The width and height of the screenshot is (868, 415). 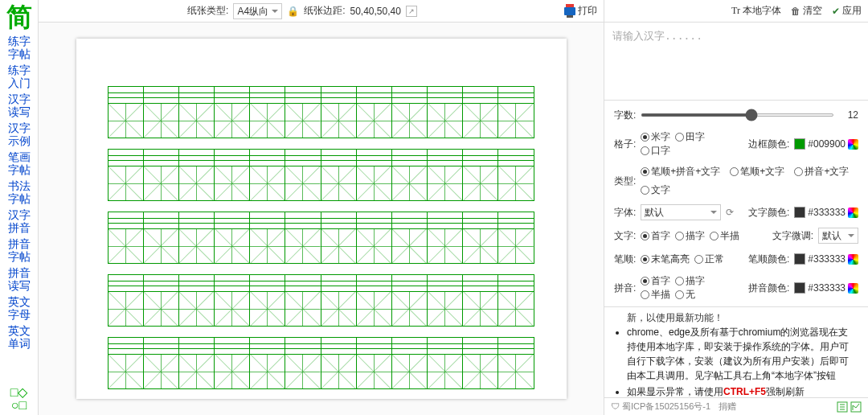 I want to click on text-label: 文字:, so click(x=625, y=236).